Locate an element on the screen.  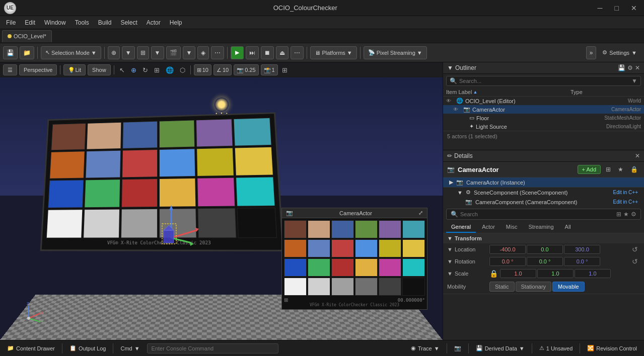
play-more-button: ⋯ is located at coordinates (297, 53).